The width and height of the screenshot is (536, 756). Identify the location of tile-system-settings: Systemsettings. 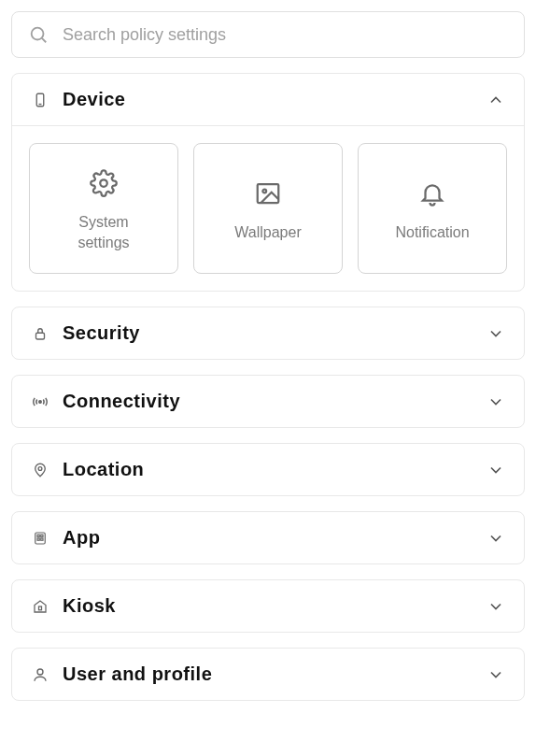
(104, 208).